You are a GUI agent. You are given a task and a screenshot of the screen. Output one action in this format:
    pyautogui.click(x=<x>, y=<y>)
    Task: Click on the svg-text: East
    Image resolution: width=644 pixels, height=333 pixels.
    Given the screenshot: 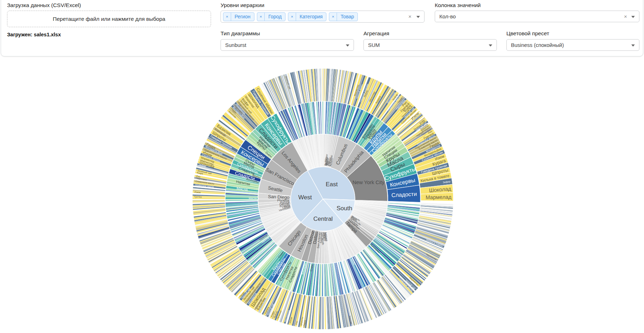 What is the action you would take?
    pyautogui.click(x=332, y=184)
    